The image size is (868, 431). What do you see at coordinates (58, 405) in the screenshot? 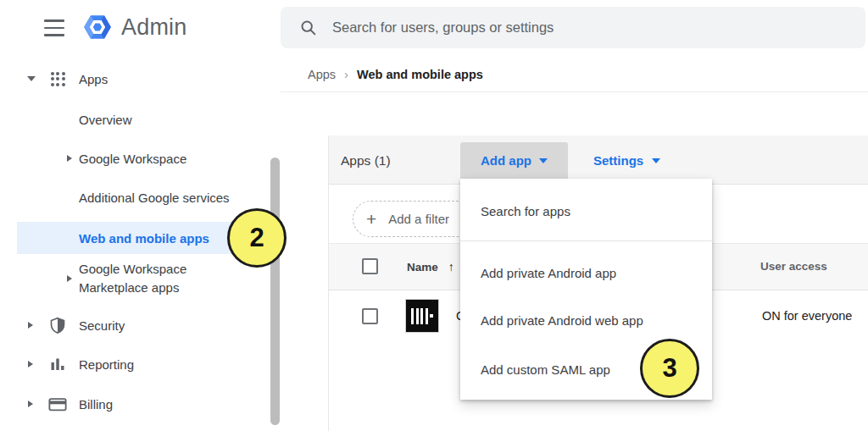
I see `credit-card-icon` at bounding box center [58, 405].